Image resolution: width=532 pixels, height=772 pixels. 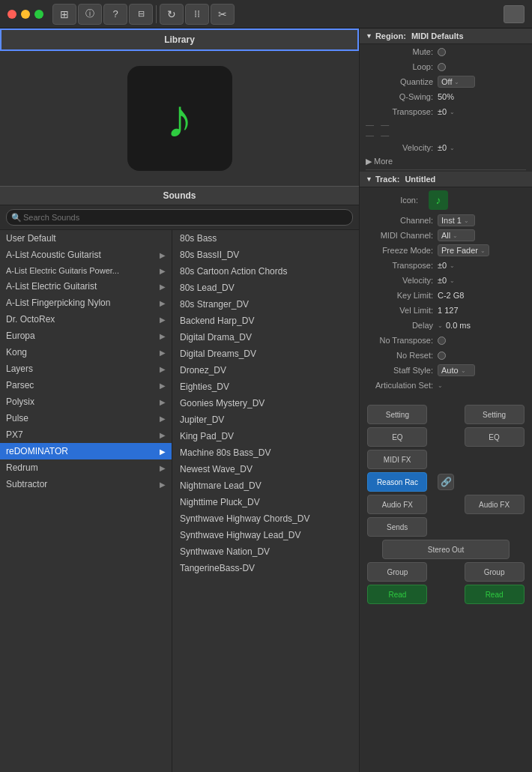 What do you see at coordinates (172, 14) in the screenshot?
I see `loop-btn: ↻` at bounding box center [172, 14].